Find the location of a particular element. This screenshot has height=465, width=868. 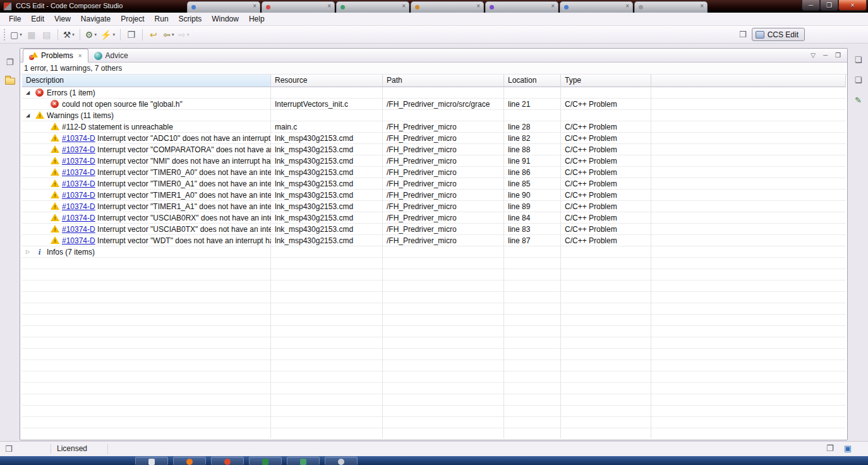

menu-file: File is located at coordinates (15, 19).